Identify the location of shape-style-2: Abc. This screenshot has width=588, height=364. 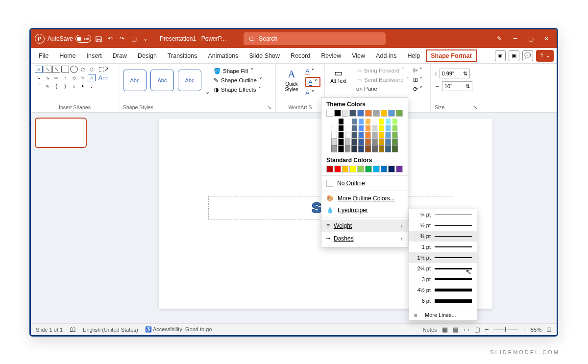
(162, 80).